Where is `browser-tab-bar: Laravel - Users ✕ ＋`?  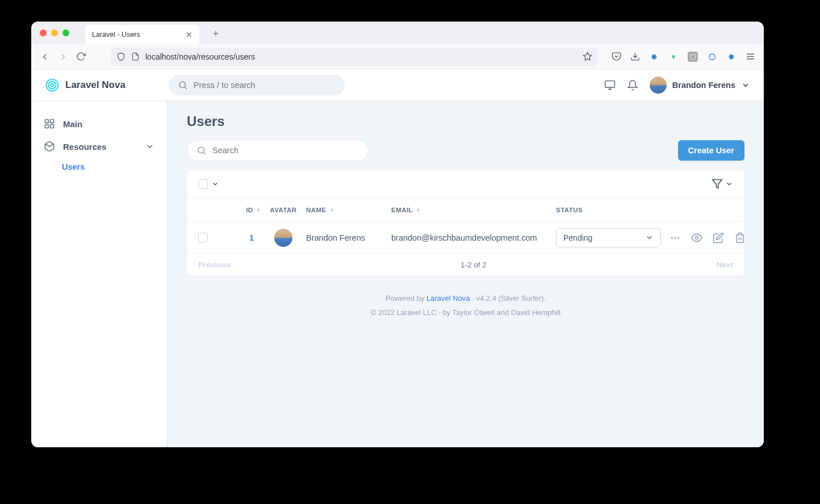 browser-tab-bar: Laravel - Users ✕ ＋ is located at coordinates (398, 33).